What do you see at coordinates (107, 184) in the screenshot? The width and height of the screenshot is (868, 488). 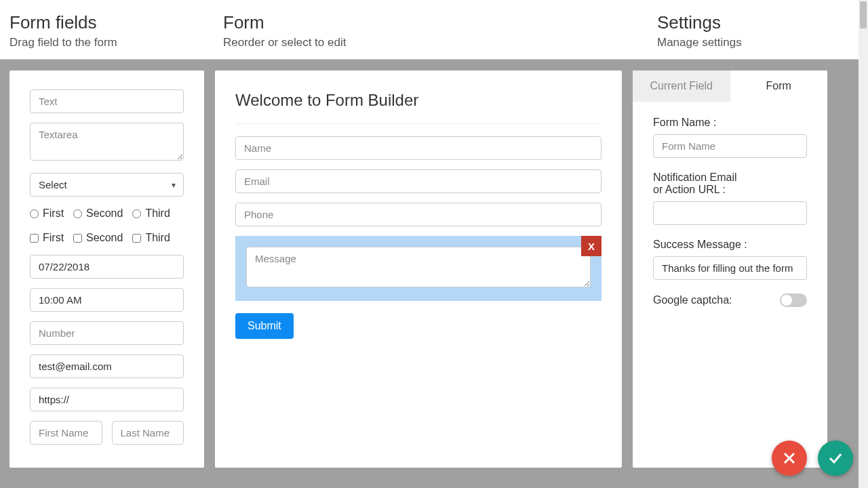 I see `palette-select: Select` at bounding box center [107, 184].